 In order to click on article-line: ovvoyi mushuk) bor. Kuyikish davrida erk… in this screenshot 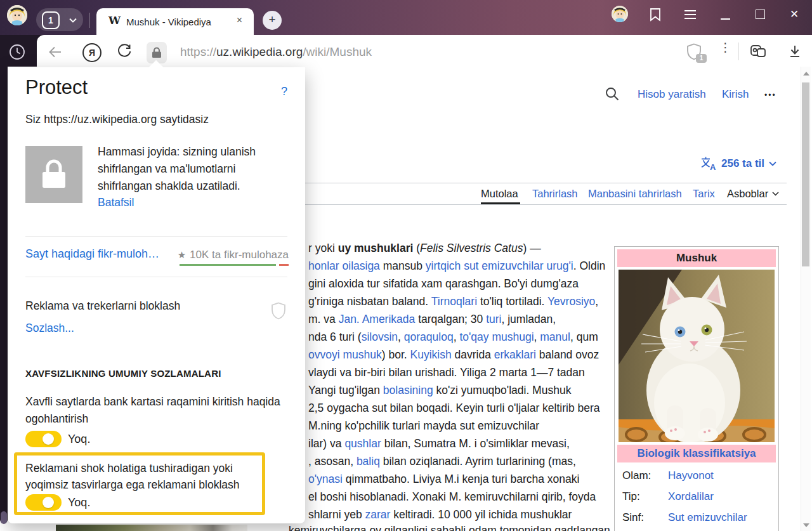, I will do `click(454, 355)`.